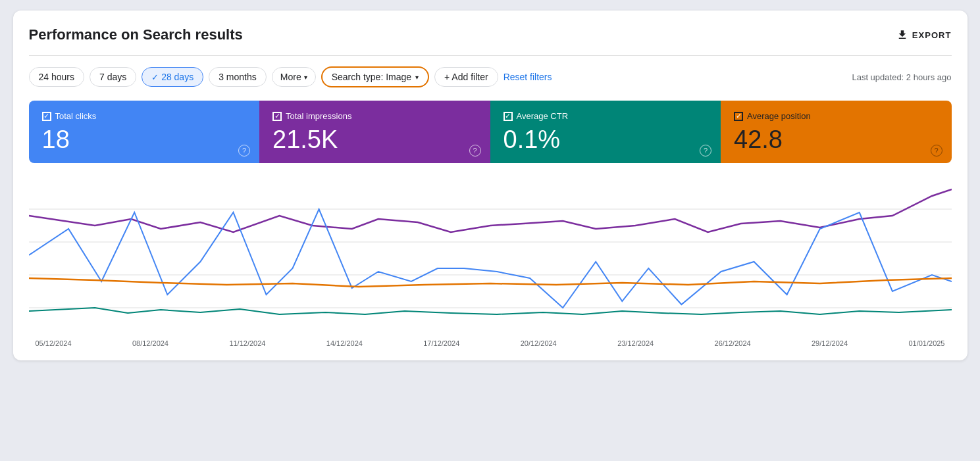 This screenshot has height=461, width=980. What do you see at coordinates (902, 35) in the screenshot?
I see `export-icon` at bounding box center [902, 35].